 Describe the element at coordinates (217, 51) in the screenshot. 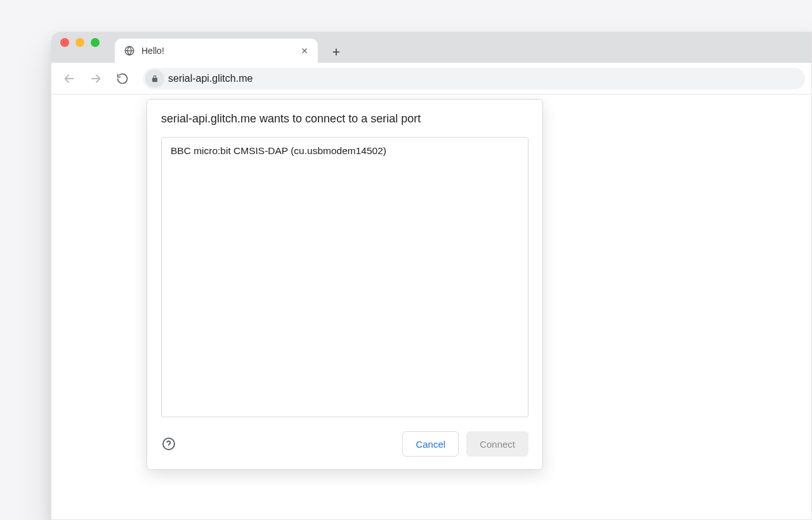

I see `tab-title: Hello!` at that location.